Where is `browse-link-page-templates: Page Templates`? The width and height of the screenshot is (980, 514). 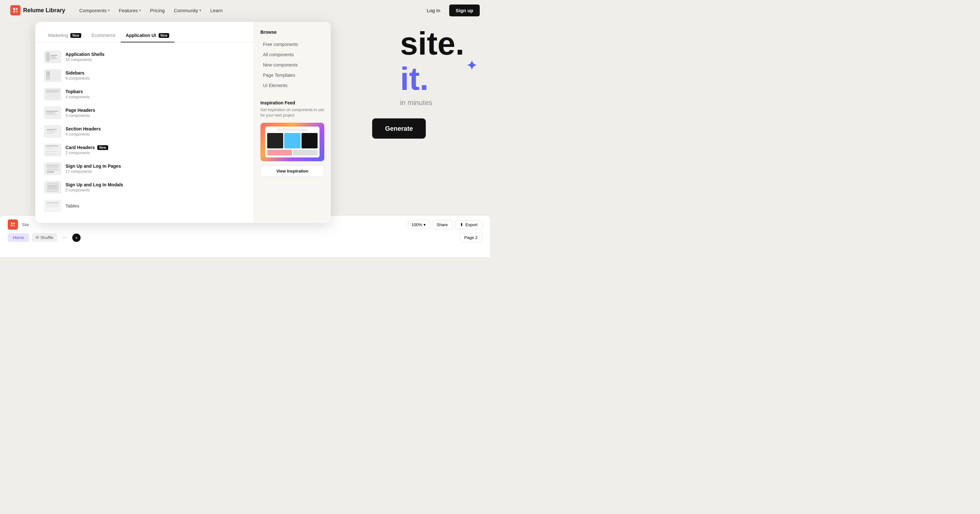
browse-link-page-templates: Page Templates is located at coordinates (292, 75).